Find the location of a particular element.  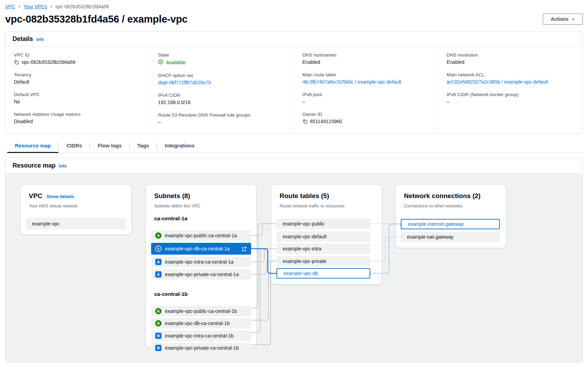

field-label: Main route table is located at coordinates (366, 75).